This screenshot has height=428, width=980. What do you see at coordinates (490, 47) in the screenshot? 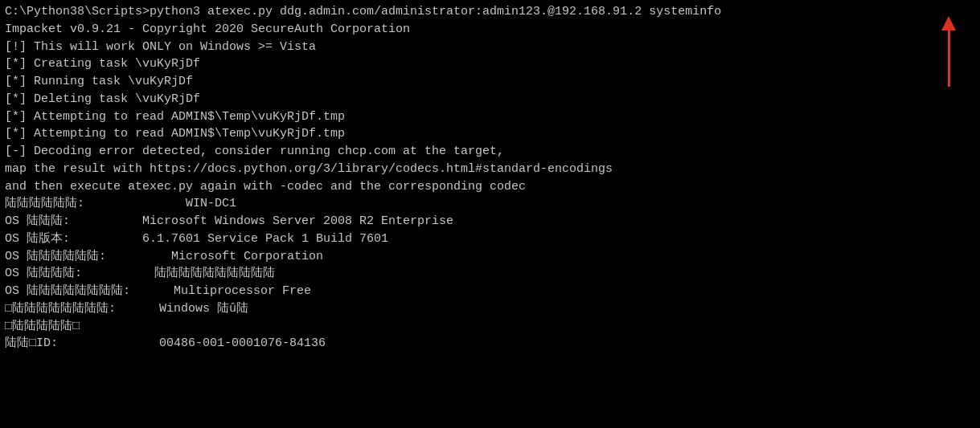
I see `terminal-line: [!] This will work ONLY on Windows >= Vi…` at bounding box center [490, 47].